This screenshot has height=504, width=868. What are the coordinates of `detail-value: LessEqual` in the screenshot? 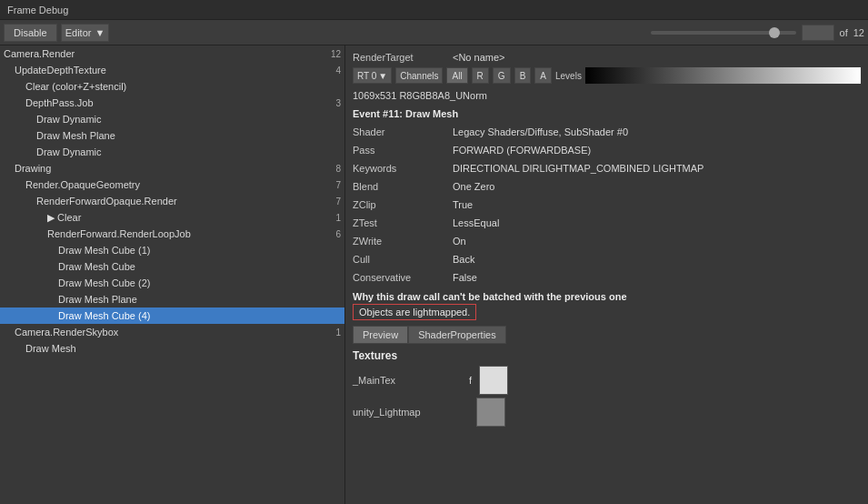 It's located at (476, 223).